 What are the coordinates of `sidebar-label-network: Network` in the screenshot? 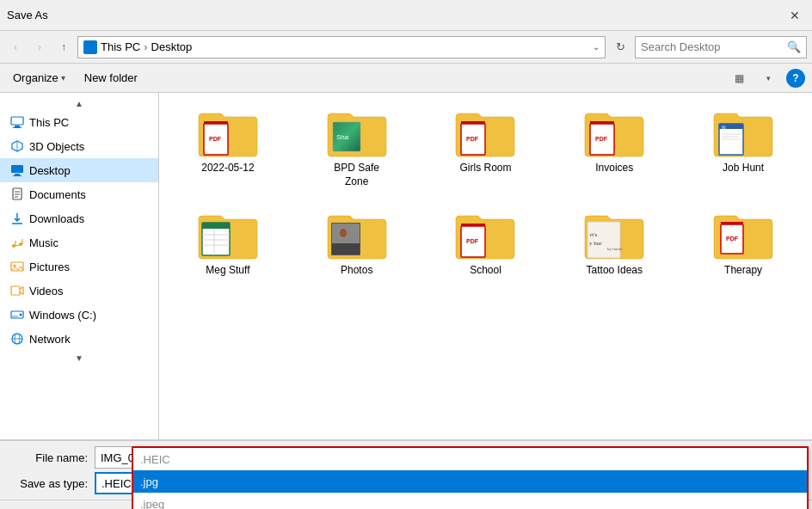 It's located at (50, 339).